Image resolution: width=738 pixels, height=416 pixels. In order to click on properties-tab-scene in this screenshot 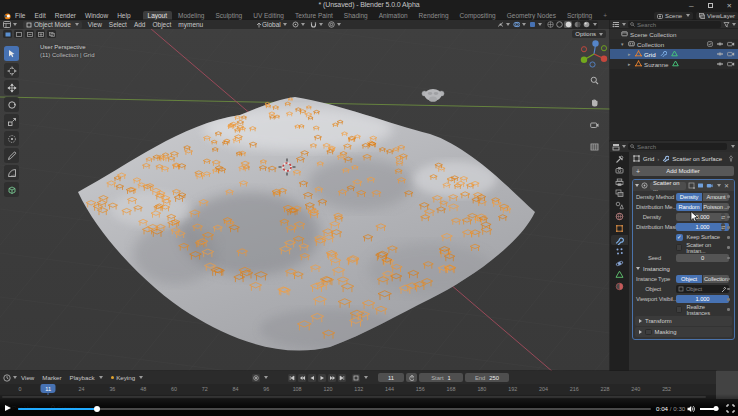, I will do `click(620, 205)`.